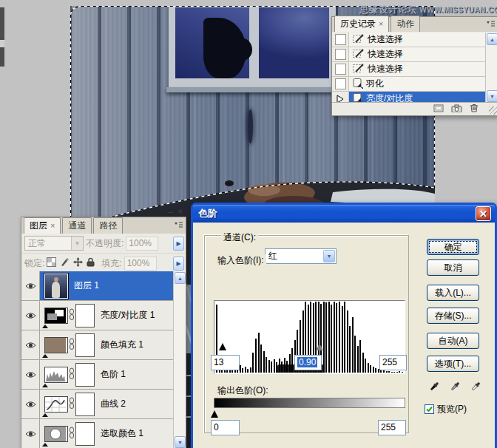  Describe the element at coordinates (65, 263) in the screenshot. I see `lock-paint-icon` at that location.